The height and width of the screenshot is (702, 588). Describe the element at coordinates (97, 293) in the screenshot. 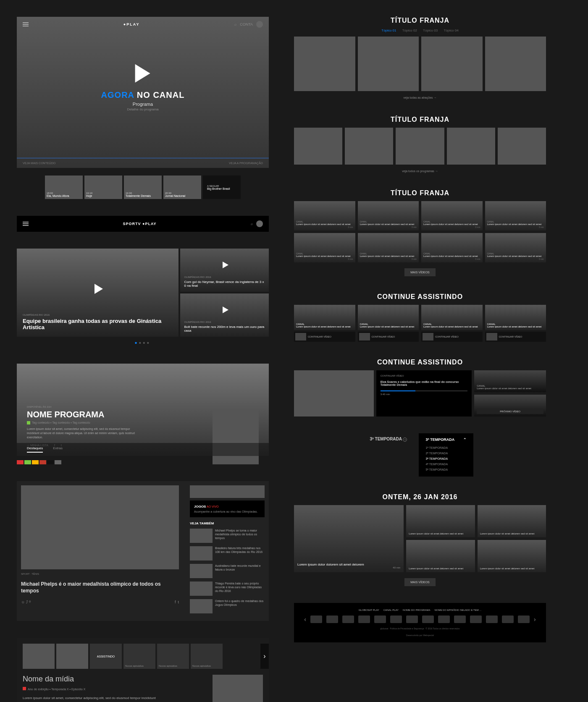

I see `news-hero: OLIMPÍADAS RIO 2016 Equipe brasileira ga…` at that location.